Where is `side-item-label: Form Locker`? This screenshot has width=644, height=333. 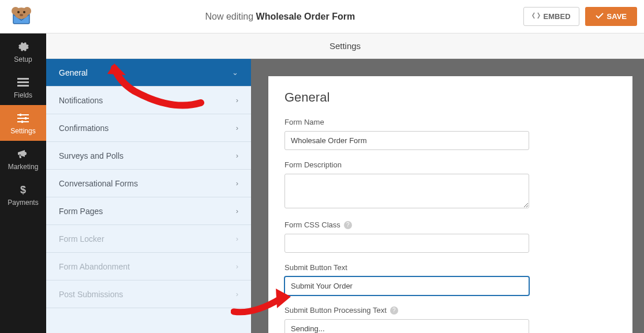
side-item-label: Form Locker is located at coordinates (82, 239).